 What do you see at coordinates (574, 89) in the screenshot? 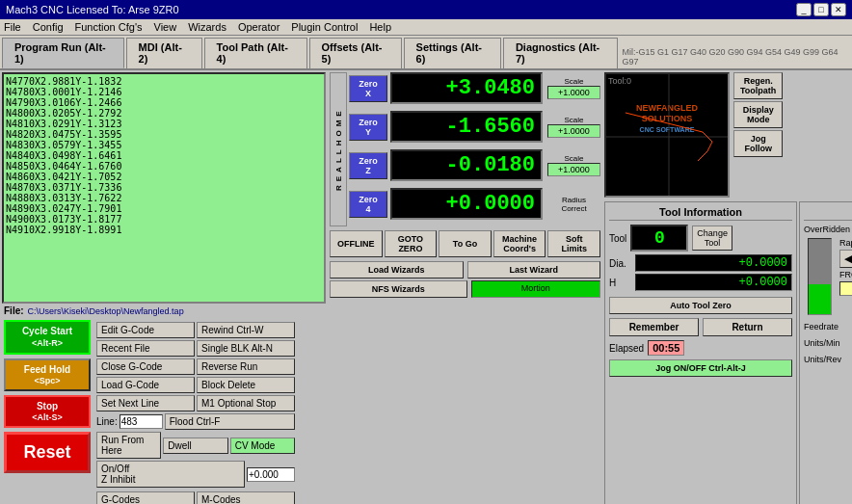
I see `dro-x-scale-col: Scale +1.0000` at bounding box center [574, 89].